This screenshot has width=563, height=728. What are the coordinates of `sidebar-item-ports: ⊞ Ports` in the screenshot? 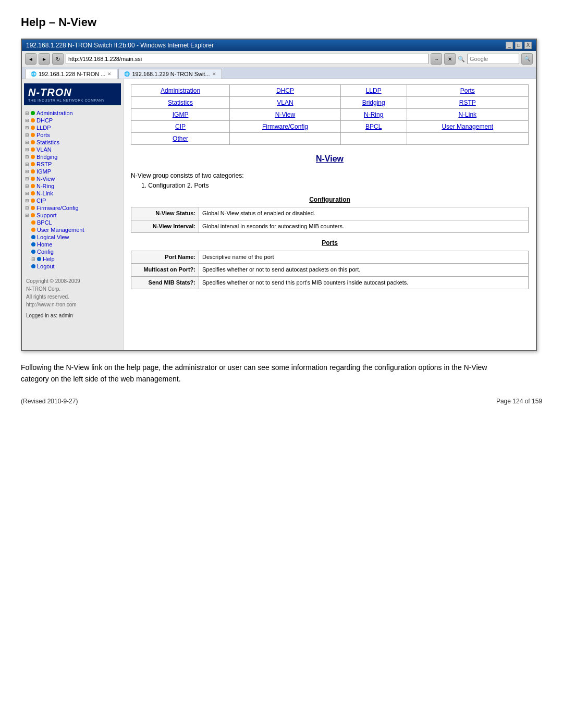 It's located at (72, 135).